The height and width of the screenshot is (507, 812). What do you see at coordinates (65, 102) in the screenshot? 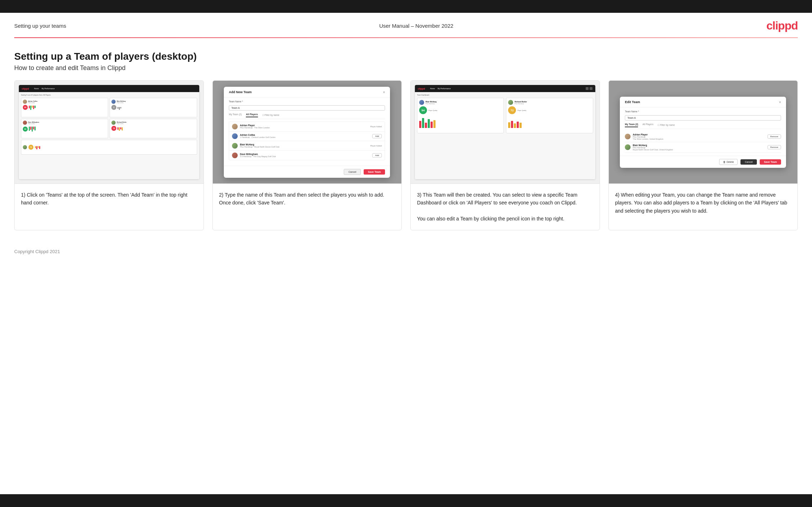
I see `player-header-1: Adrian Coliba Player Quality` at bounding box center [65, 102].